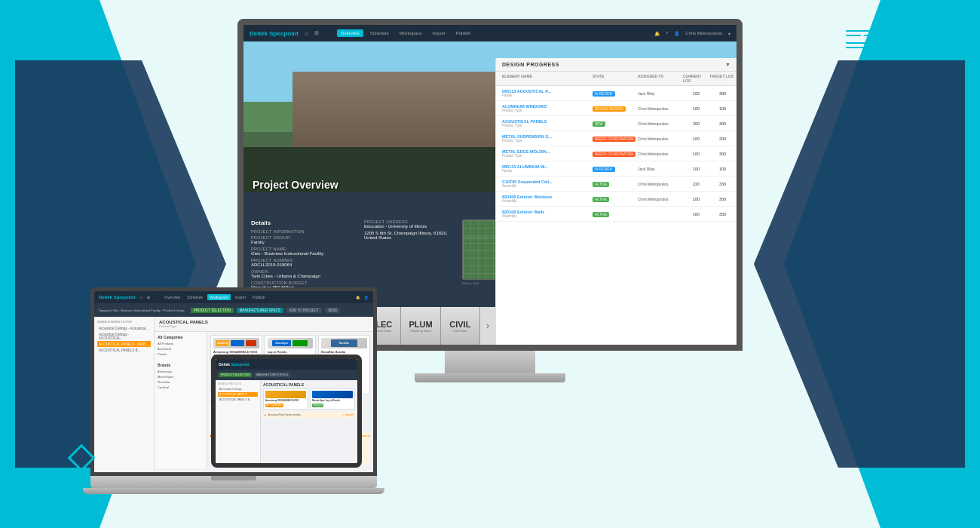 This screenshot has width=980, height=528. What do you see at coordinates (660, 154) in the screenshot?
I see `dp-person-4: Chris Metropoulos` at bounding box center [660, 154].